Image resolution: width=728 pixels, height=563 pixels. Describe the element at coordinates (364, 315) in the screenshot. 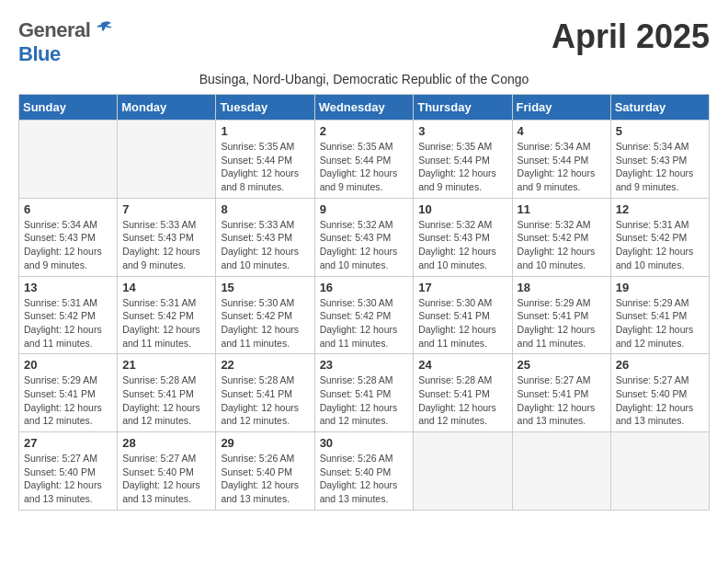

I see `calendar-week-row: 13Sunrise: 5:31 AM Sunset: 5:42 PM Dayli…` at that location.